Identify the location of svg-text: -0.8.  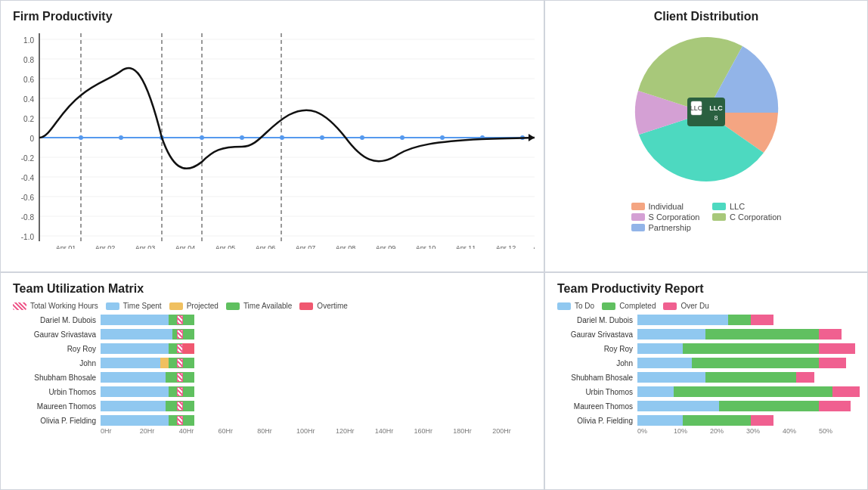
(28, 218).